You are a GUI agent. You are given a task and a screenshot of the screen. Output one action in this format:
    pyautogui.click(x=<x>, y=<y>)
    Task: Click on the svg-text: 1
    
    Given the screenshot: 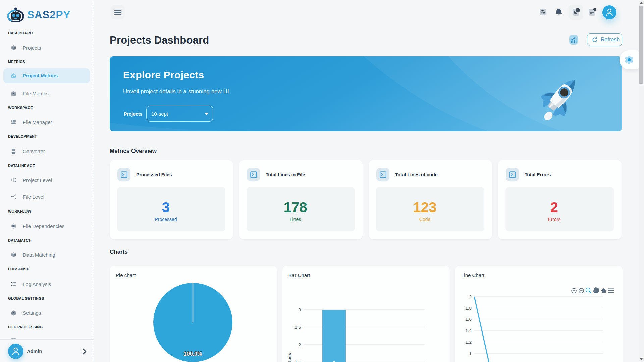 What is the action you would take?
    pyautogui.click(x=470, y=353)
    